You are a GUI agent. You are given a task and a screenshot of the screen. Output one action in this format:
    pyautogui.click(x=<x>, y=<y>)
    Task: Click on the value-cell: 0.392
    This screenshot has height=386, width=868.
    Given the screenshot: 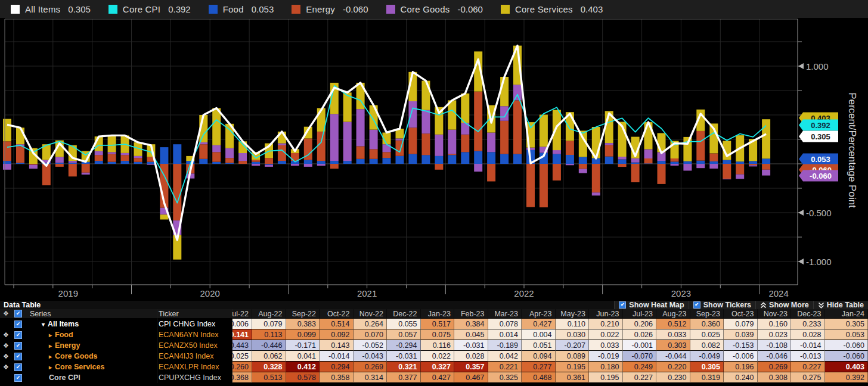 What is the action you would take?
    pyautogui.click(x=847, y=378)
    